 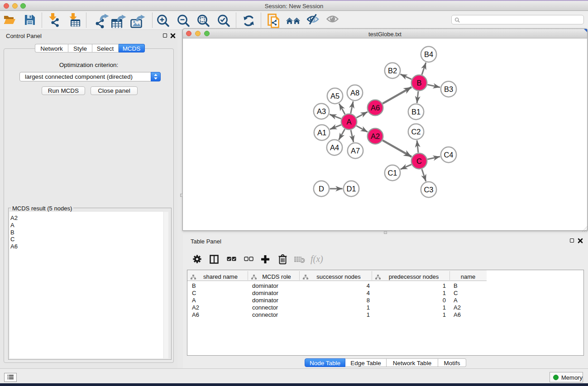 What do you see at coordinates (349, 122) in the screenshot?
I see `svg-text: A` at bounding box center [349, 122].